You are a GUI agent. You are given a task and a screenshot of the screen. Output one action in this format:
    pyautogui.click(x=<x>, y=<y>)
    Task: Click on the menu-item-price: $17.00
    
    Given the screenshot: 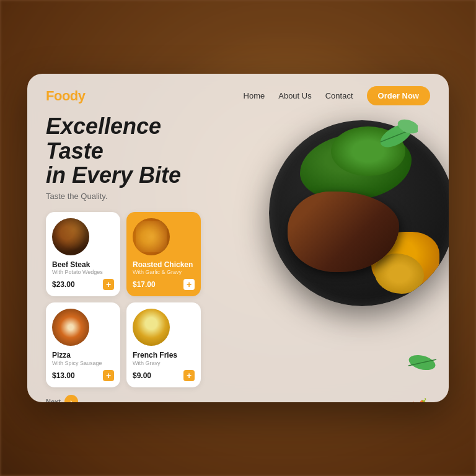 What is the action you would take?
    pyautogui.click(x=144, y=284)
    